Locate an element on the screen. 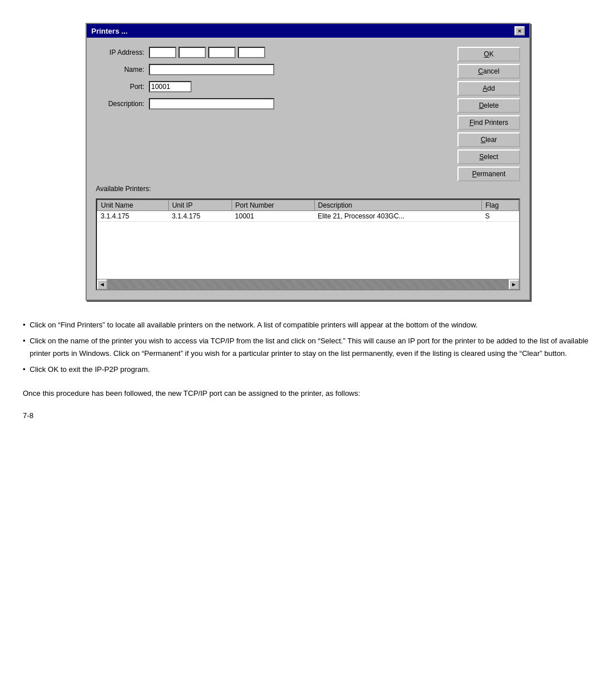  printers-table: Unit Name Unit IP Port Number Descriptio… is located at coordinates (308, 211).